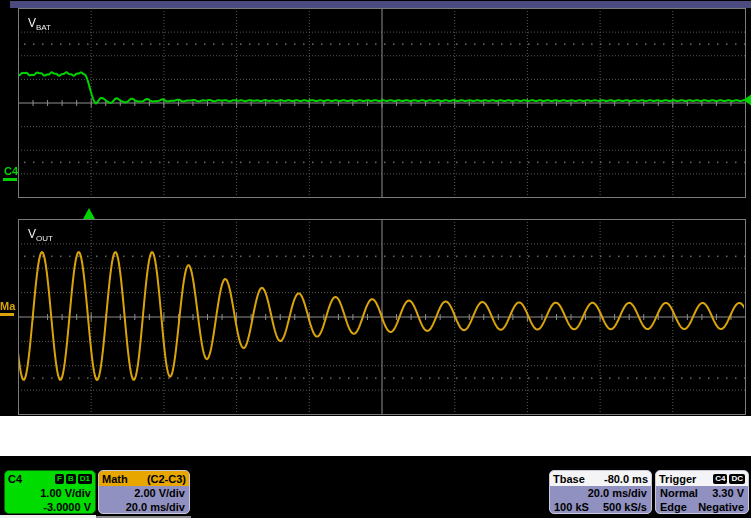 The image size is (751, 518). I want to click on math-channel-marker: Ma, so click(8, 306).